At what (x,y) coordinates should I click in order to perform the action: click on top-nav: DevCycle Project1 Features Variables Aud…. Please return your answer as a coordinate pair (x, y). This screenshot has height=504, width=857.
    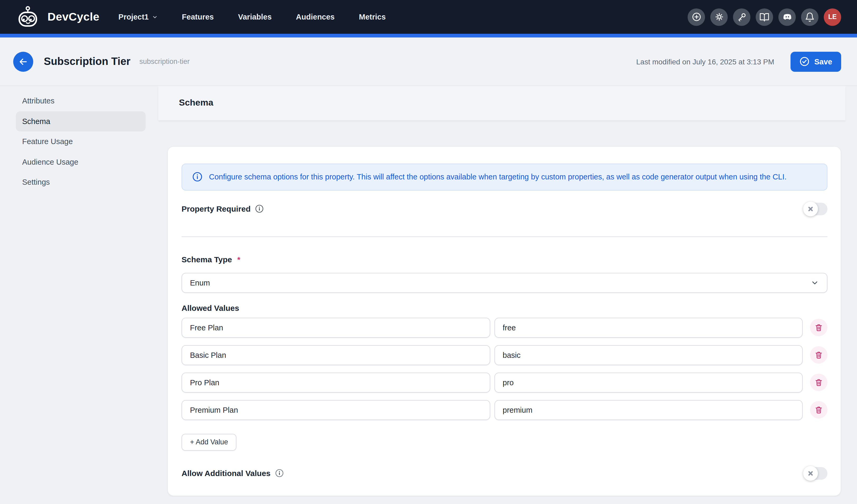
    Looking at the image, I should click on (428, 17).